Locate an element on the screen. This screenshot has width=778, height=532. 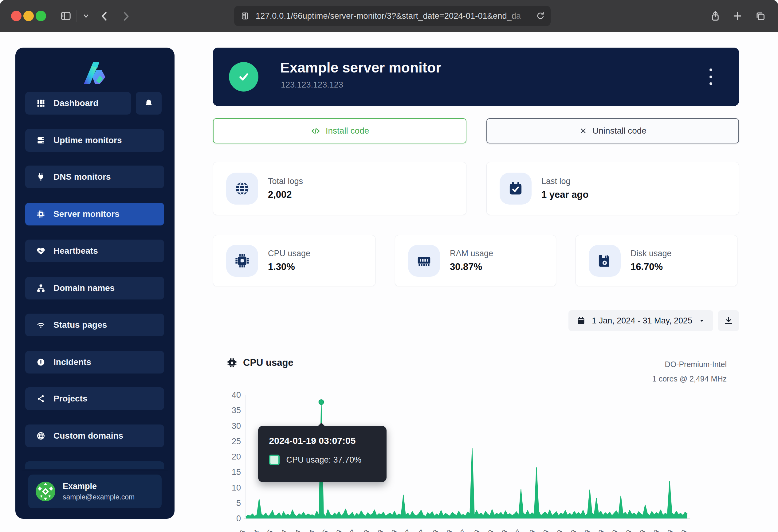
chart-toolbar: 1 Jan, 2024 - 31 May, 2025 is located at coordinates (653, 321).